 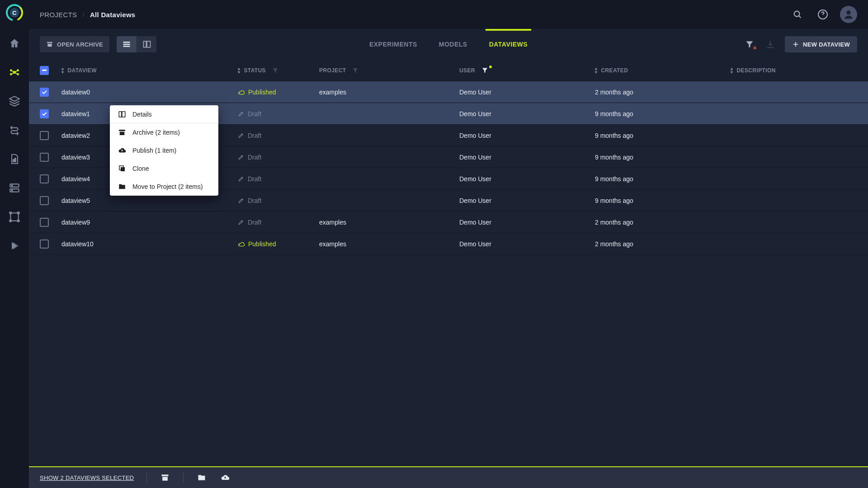 What do you see at coordinates (448, 222) in the screenshot?
I see `table-row: dataview9 Draft examples Demo User 2 mon…` at bounding box center [448, 222].